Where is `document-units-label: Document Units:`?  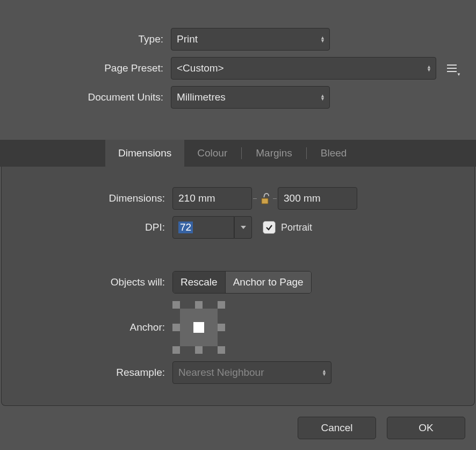 document-units-label: Document Units: is located at coordinates (85, 97).